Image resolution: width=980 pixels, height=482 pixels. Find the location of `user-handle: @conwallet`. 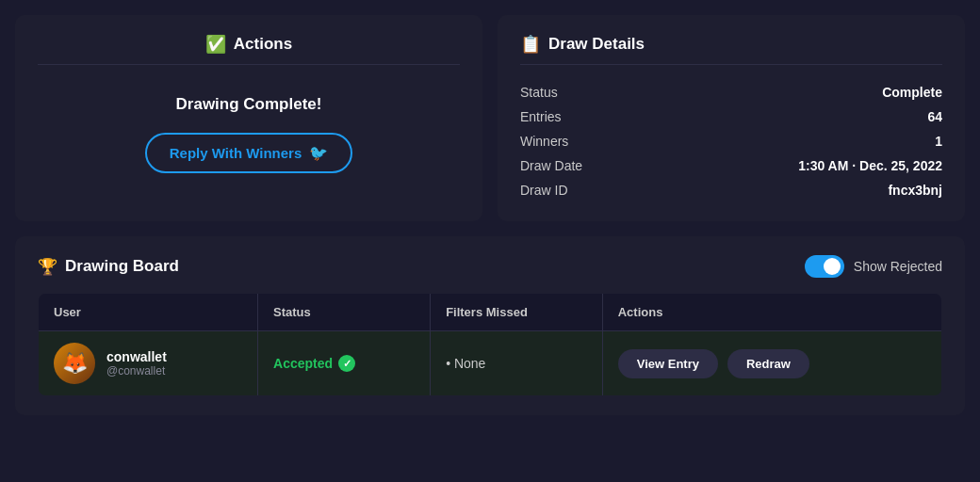

user-handle: @conwallet is located at coordinates (137, 371).